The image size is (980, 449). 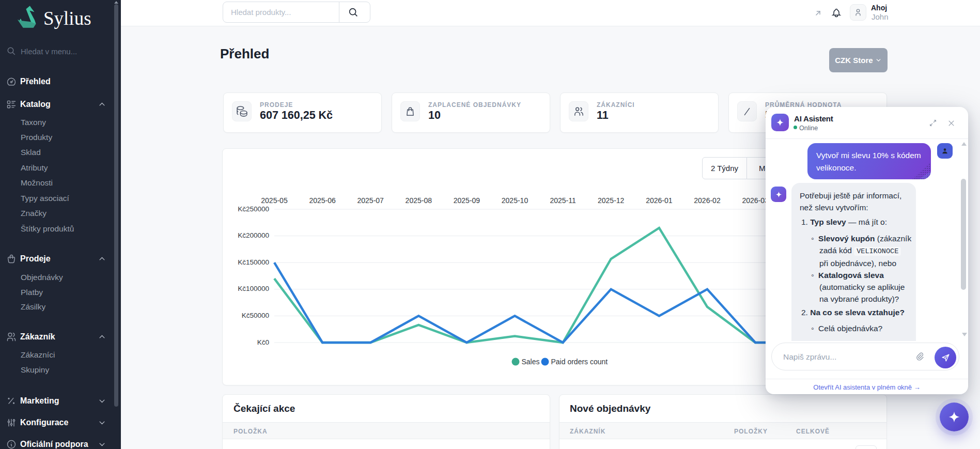 I want to click on svg-text: 2025-11, so click(x=563, y=200).